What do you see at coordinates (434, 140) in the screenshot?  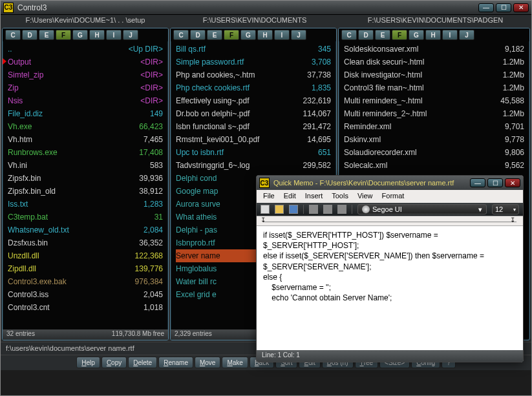 I see `file-row: Dskinv.xml9,778` at bounding box center [434, 140].